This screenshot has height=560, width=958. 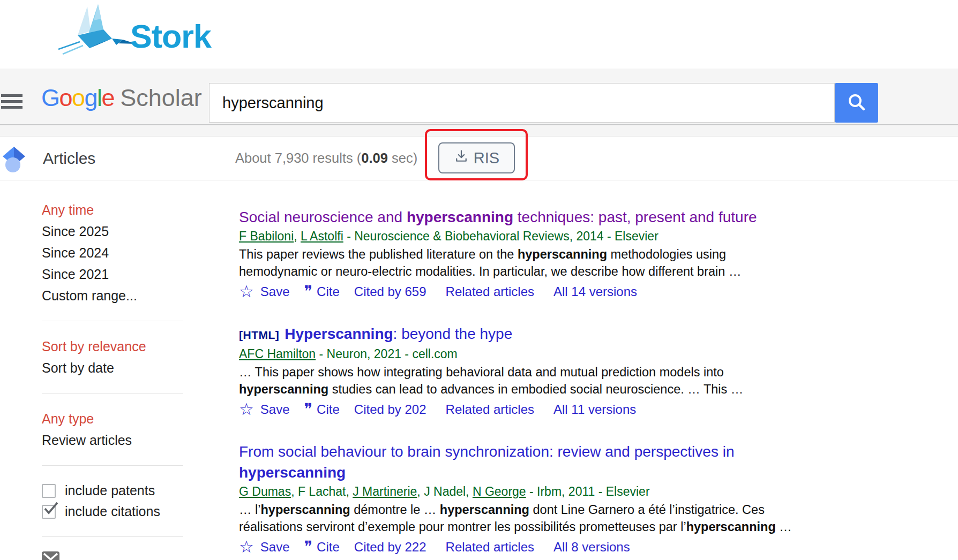 I want to click on text-segment: …, so click(x=784, y=527).